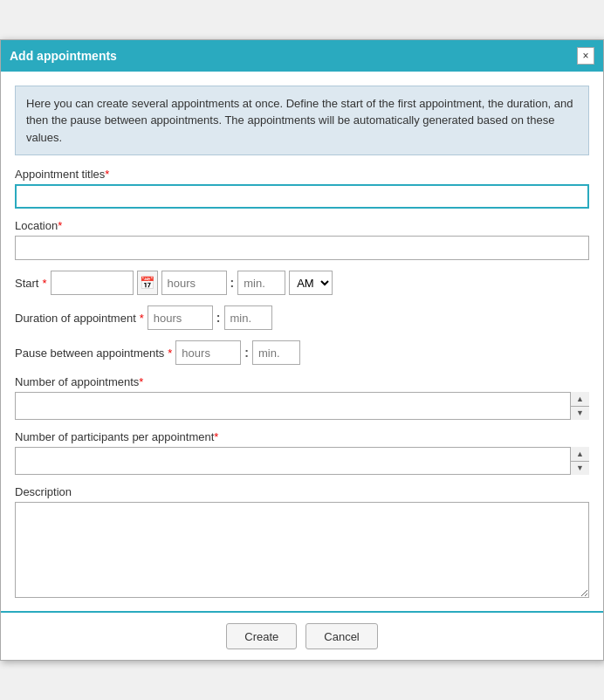 The image size is (604, 700). I want to click on num-appointments-down: ▼, so click(580, 414).